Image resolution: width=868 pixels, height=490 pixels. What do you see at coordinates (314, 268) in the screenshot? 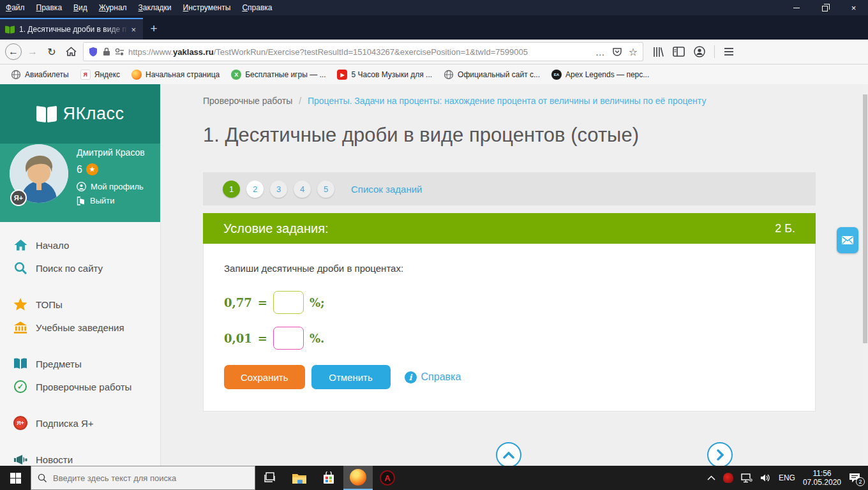
I see `task-prompt: Запиши десятичные дроби в процентах:` at bounding box center [314, 268].